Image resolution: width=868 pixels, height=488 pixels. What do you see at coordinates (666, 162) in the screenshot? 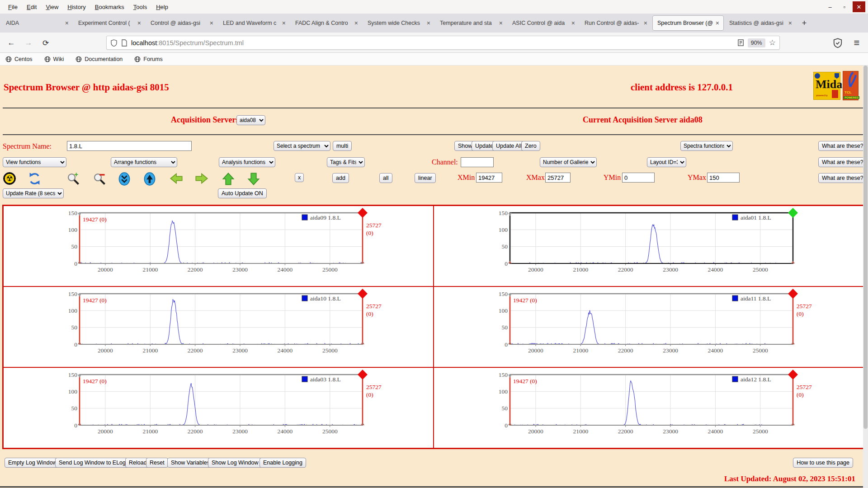
I see `layout-id-dropdown: Layout ID=3` at bounding box center [666, 162].